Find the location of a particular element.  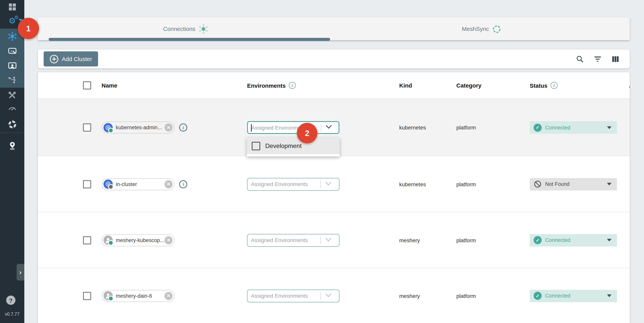

environments-dropdown-menu: Development is located at coordinates (293, 147).